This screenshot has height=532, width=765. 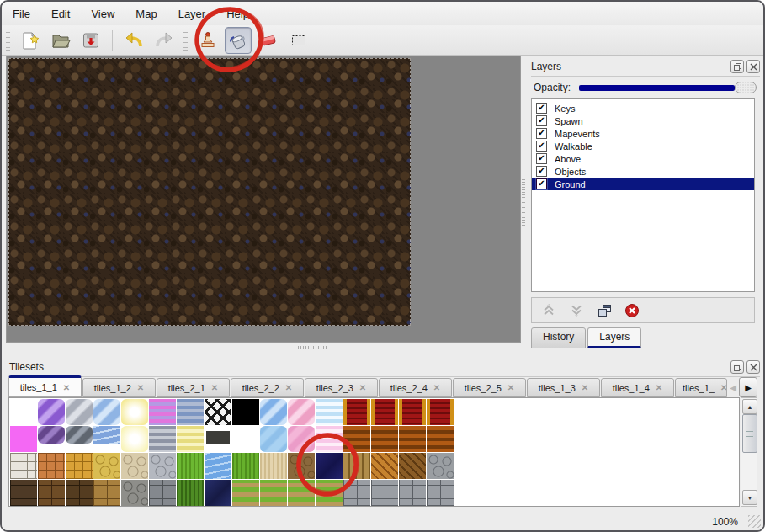 What do you see at coordinates (238, 40) in the screenshot?
I see `fill-tool-button` at bounding box center [238, 40].